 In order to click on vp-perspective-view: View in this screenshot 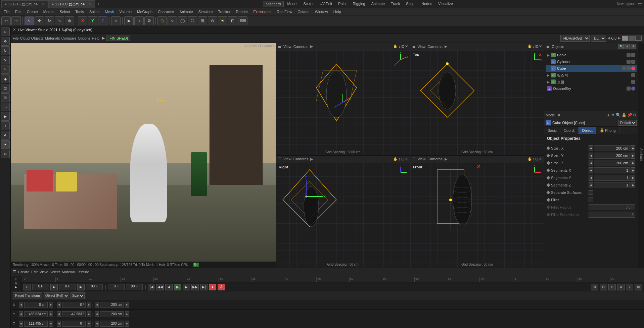, I will do `click(287, 47)`.